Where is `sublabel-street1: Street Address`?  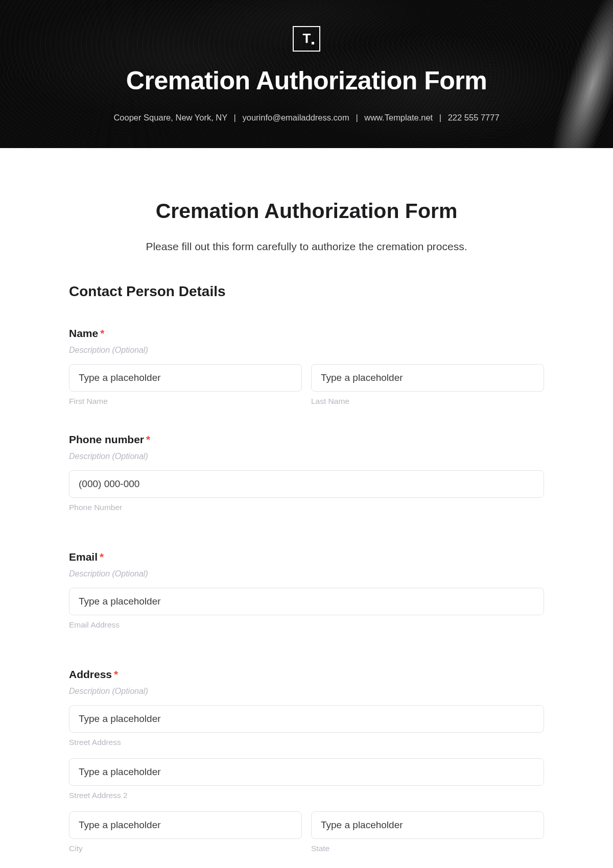 sublabel-street1: Street Address is located at coordinates (306, 742).